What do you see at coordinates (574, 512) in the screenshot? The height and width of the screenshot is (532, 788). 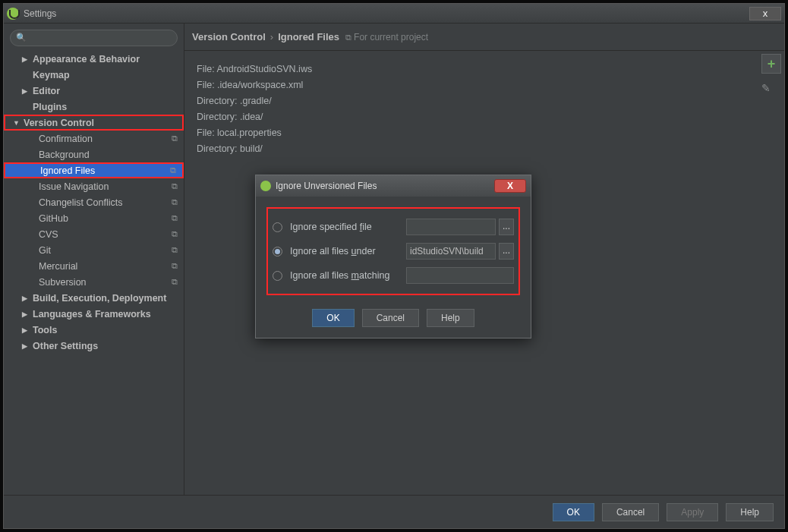 I see `ok-button: OK` at bounding box center [574, 512].